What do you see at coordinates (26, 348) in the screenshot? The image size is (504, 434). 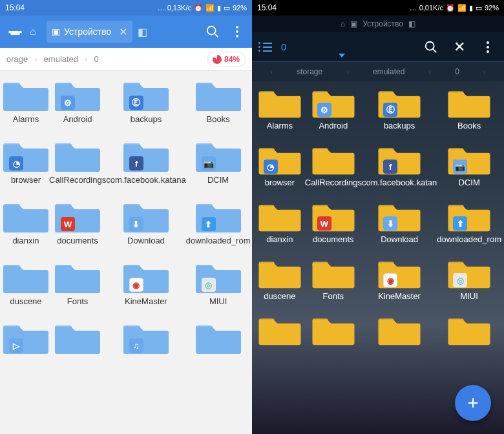 I see `folder-item: ▷` at bounding box center [26, 348].